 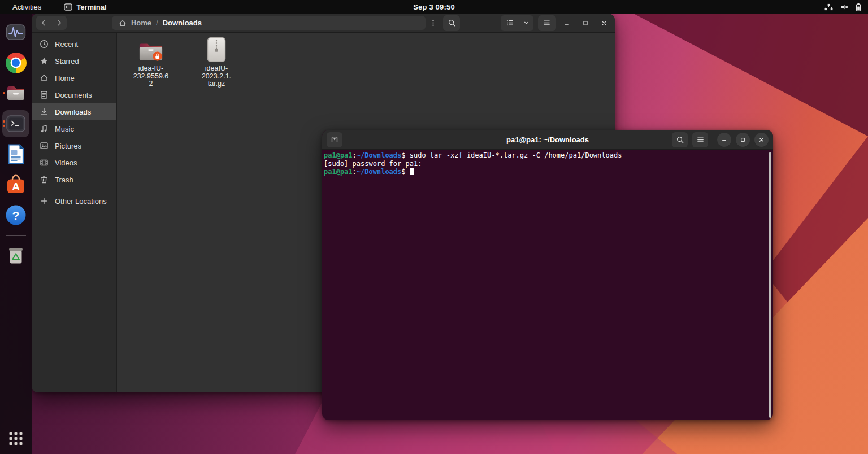 What do you see at coordinates (16, 255) in the screenshot?
I see `dock-item-trash` at bounding box center [16, 255].